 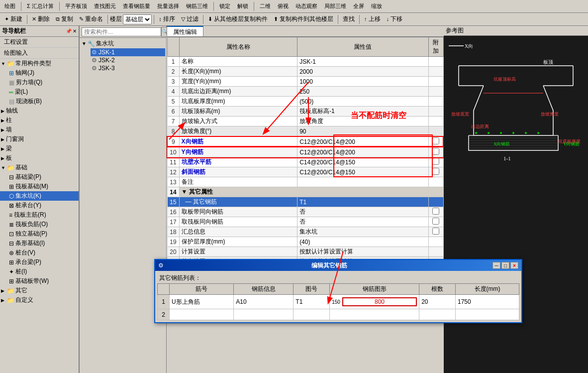 I want to click on row-value-10: C12@200/C14@200, so click(x=363, y=152).